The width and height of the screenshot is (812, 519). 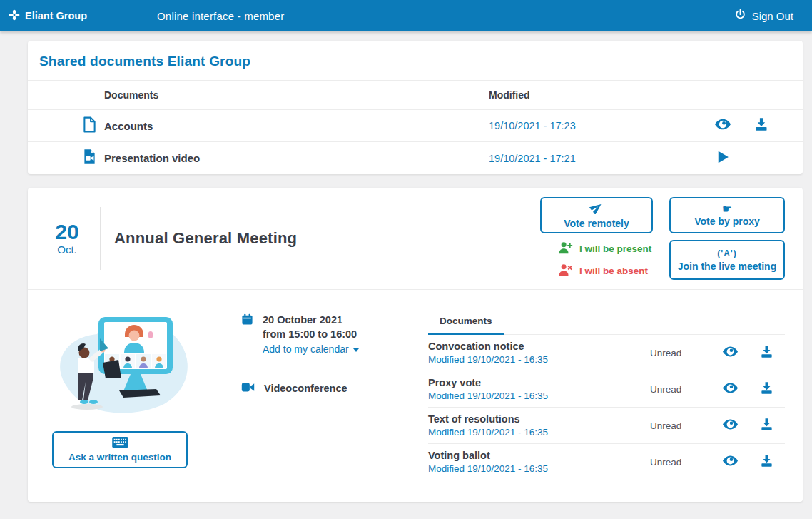 I want to click on meeting-document-name: Voting ballot, so click(x=539, y=455).